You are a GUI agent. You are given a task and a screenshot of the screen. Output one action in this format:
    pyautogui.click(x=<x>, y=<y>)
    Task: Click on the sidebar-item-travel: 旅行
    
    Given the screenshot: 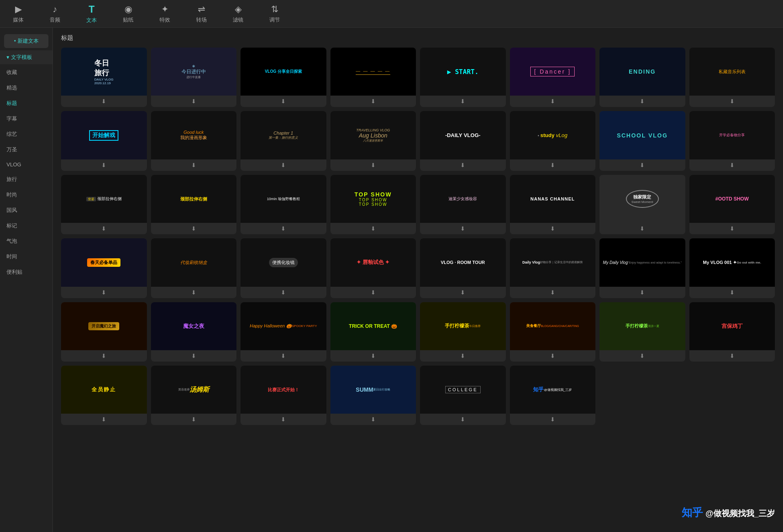 What is the action you would take?
    pyautogui.click(x=26, y=179)
    